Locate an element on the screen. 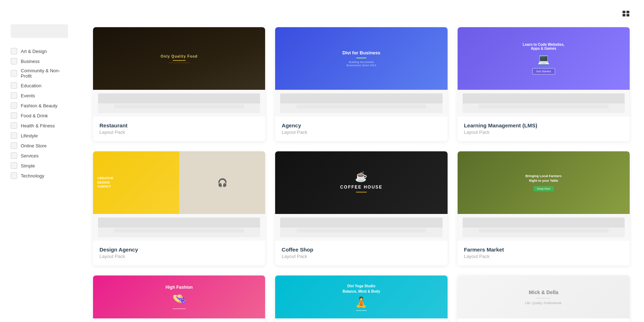  category-checkbox-art-design is located at coordinates (14, 51).